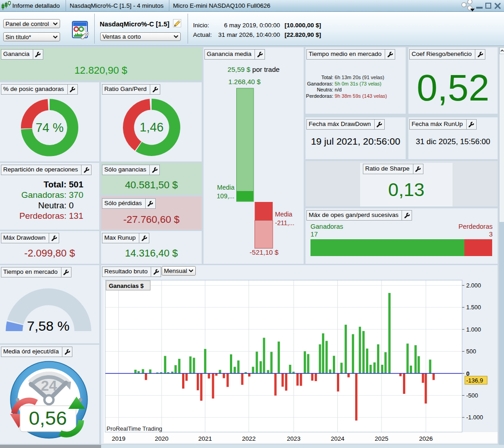 This screenshot has height=448, width=504. I want to click on svg-text: 7,58 %, so click(48, 326).